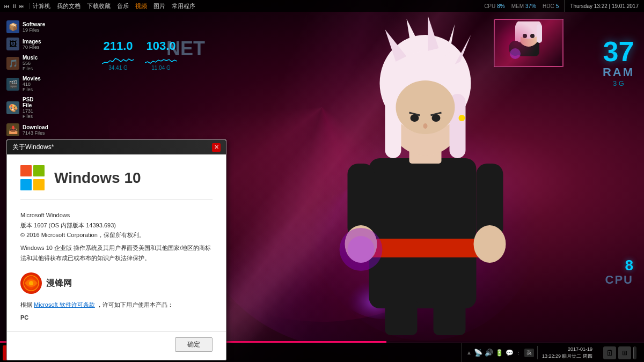 The height and width of the screenshot is (362, 644). Describe the element at coordinates (567, 350) in the screenshot. I see `clock-date: 2017-01-19` at that location.